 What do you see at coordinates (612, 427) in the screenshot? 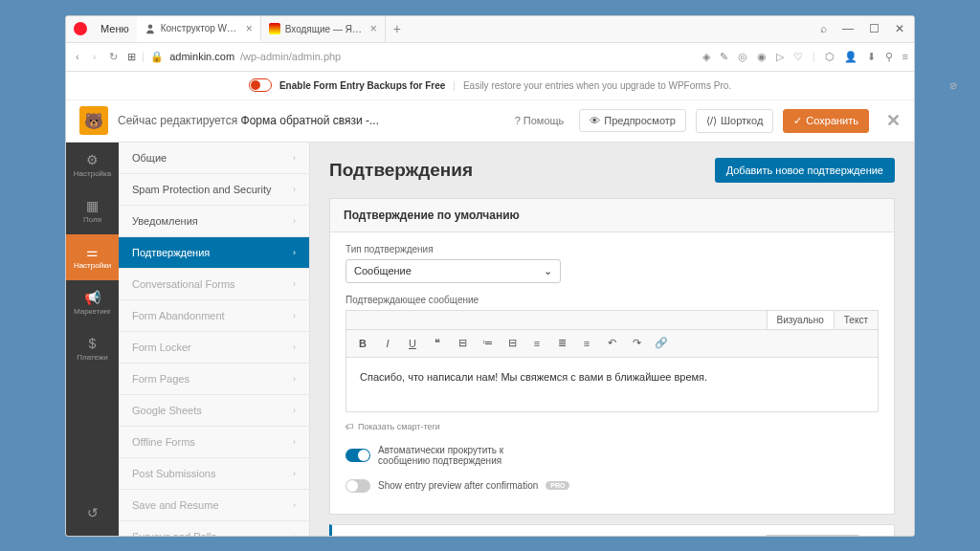
I see `smart-tags-toggle: 🏷 Показать смарт-теги` at bounding box center [612, 427].